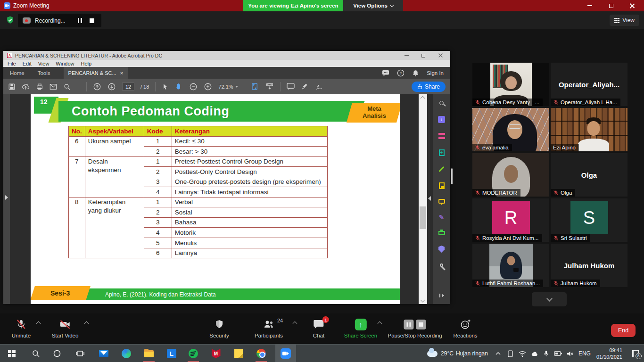 The height and width of the screenshot is (362, 644). Describe the element at coordinates (295, 324) in the screenshot. I see `participants-options-caret` at that location.